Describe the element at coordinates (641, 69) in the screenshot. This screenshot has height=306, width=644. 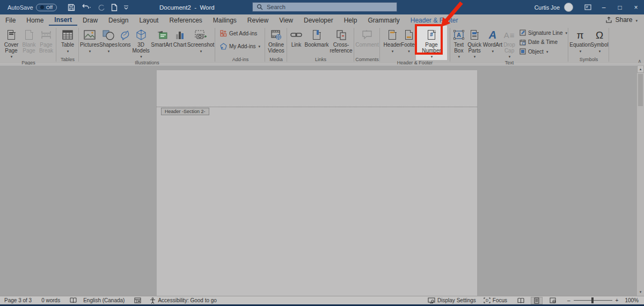
I see `scroll-up-icon: ▴` at that location.